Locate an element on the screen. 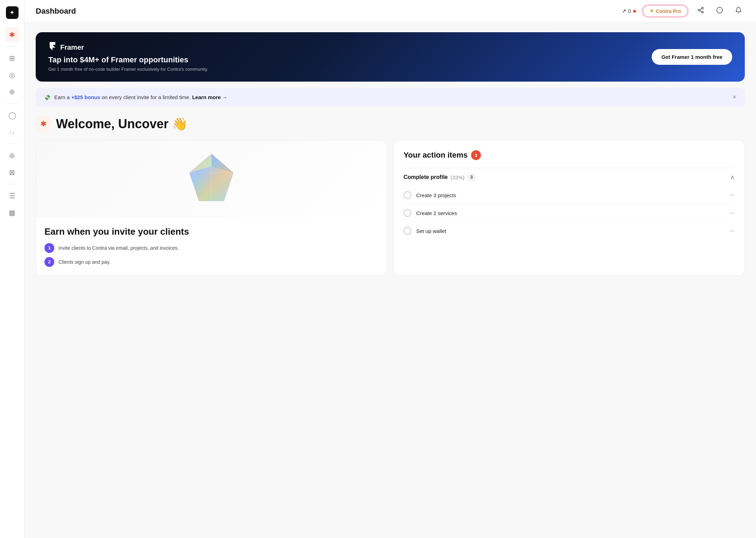 Image resolution: width=756 pixels, height=538 pixels. portfolio-icon: ⊠ is located at coordinates (12, 172).